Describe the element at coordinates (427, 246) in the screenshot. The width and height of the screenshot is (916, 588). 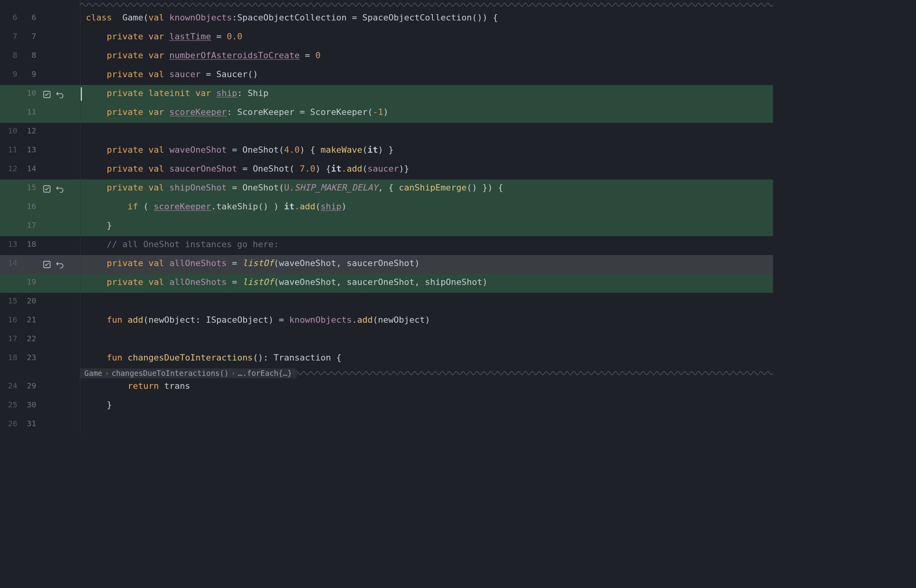
I see `code-content: // all OneShot instances go here:` at that location.